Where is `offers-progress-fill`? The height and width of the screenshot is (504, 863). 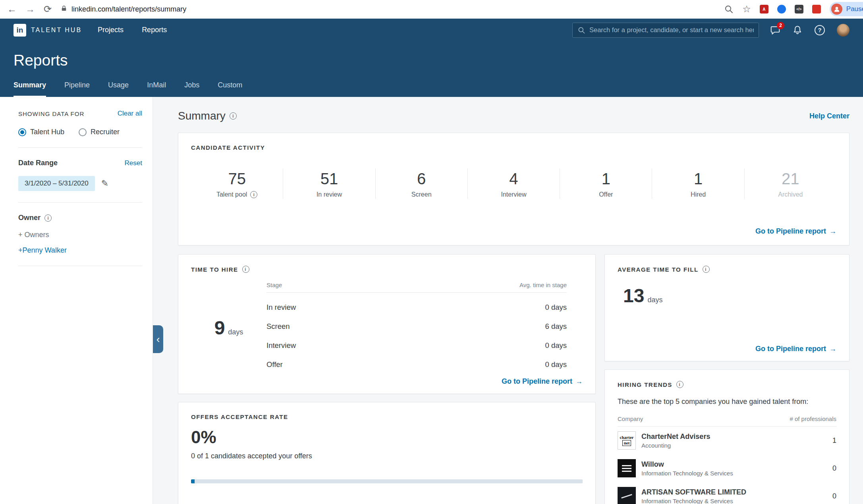 offers-progress-fill is located at coordinates (193, 481).